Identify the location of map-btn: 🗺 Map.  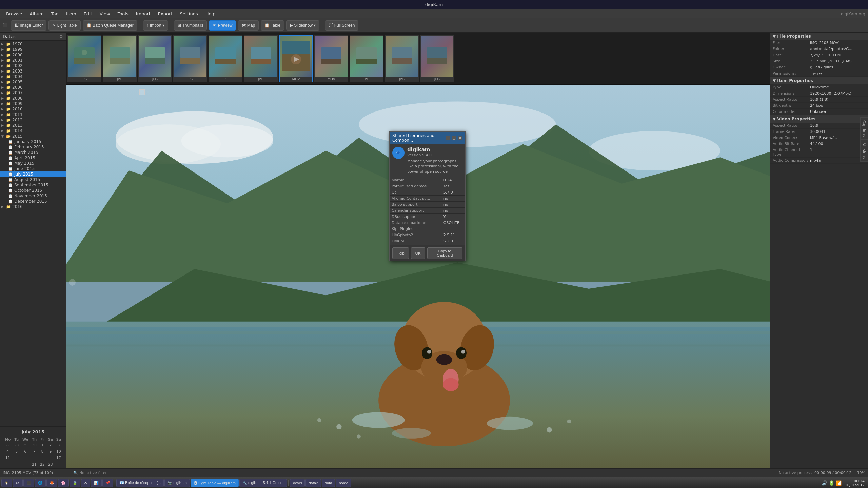
(248, 25).